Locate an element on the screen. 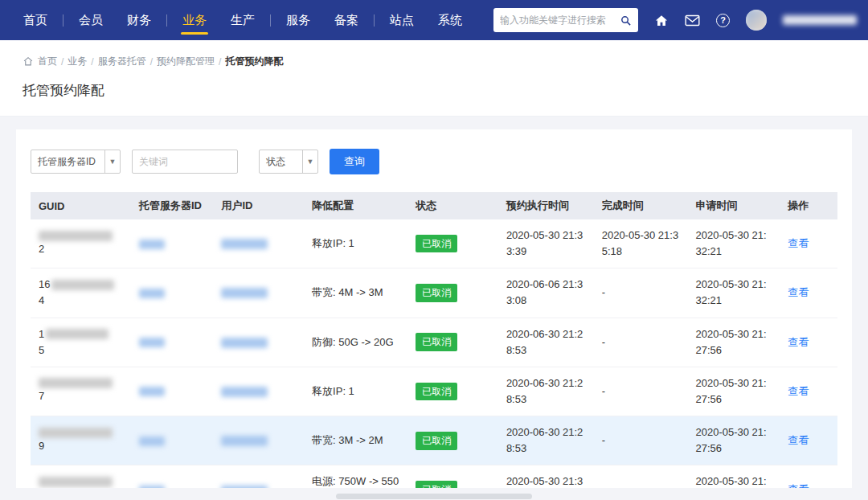  table-header-0: GUID is located at coordinates (80, 206).